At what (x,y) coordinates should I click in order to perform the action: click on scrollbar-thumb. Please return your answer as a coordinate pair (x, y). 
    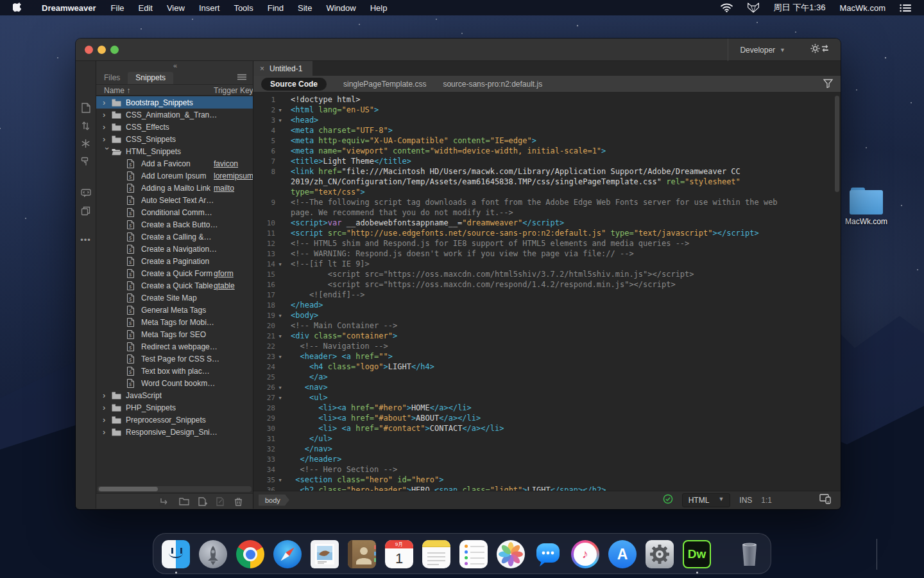
    Looking at the image, I should click on (128, 489).